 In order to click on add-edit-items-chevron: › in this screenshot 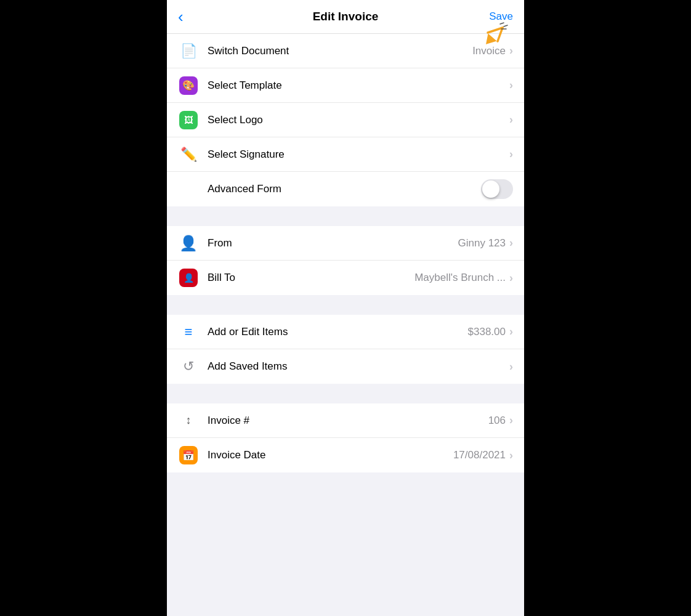, I will do `click(511, 331)`.